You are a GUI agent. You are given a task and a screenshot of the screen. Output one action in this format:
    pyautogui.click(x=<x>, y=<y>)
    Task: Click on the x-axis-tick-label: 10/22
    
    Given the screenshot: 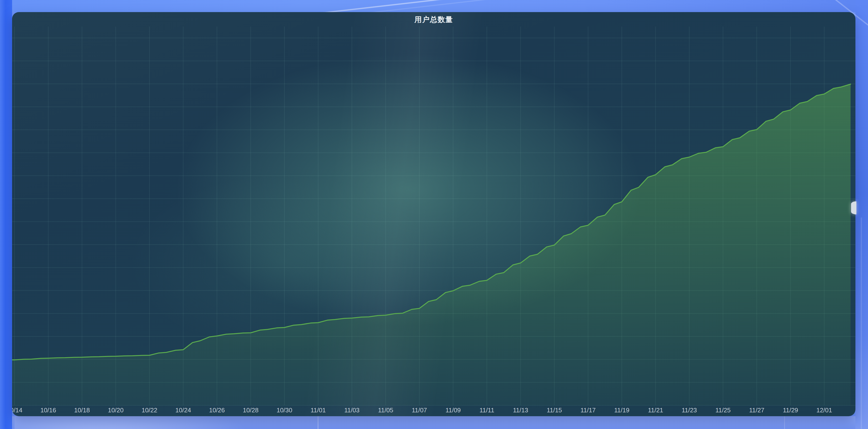 What is the action you would take?
    pyautogui.click(x=150, y=410)
    